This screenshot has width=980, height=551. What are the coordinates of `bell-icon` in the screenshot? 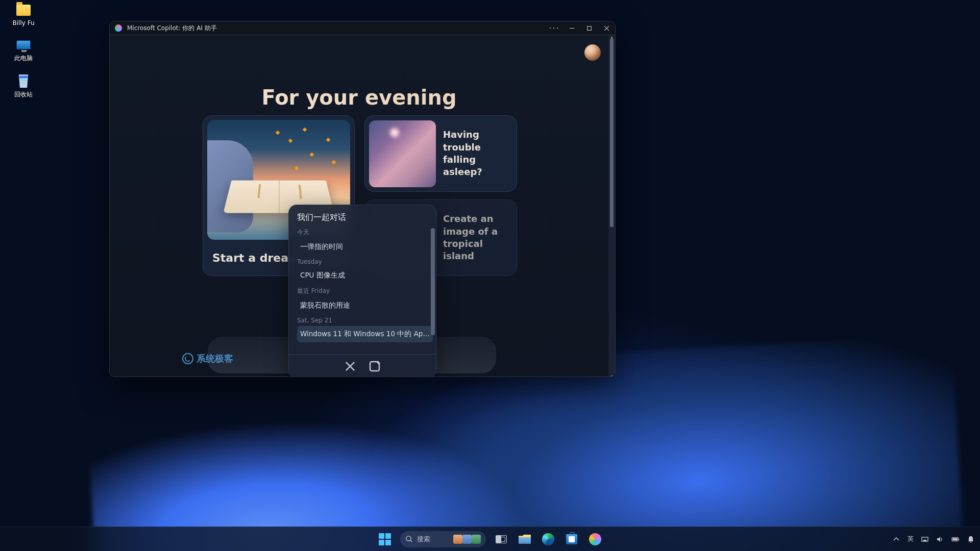 It's located at (971, 539).